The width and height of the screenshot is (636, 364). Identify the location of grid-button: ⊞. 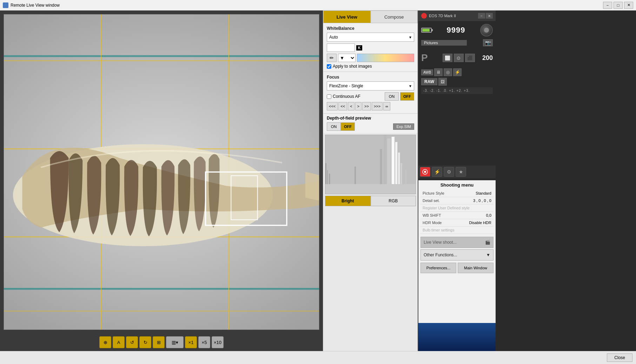
(159, 342).